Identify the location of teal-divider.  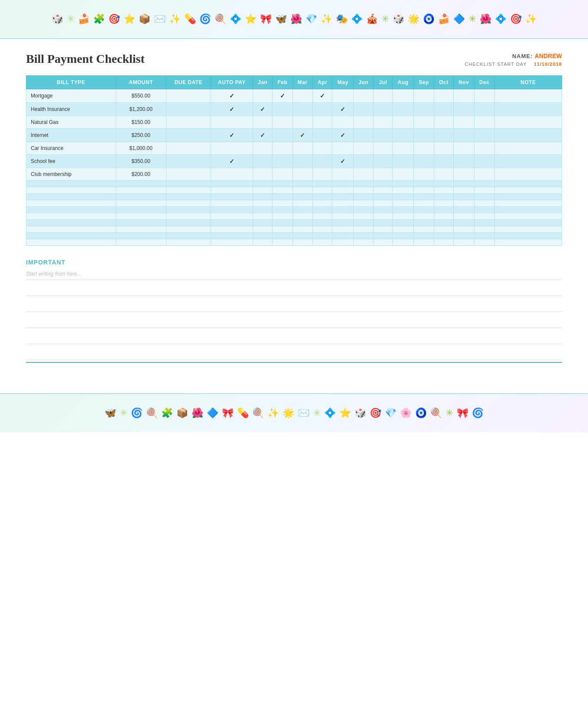
(294, 362).